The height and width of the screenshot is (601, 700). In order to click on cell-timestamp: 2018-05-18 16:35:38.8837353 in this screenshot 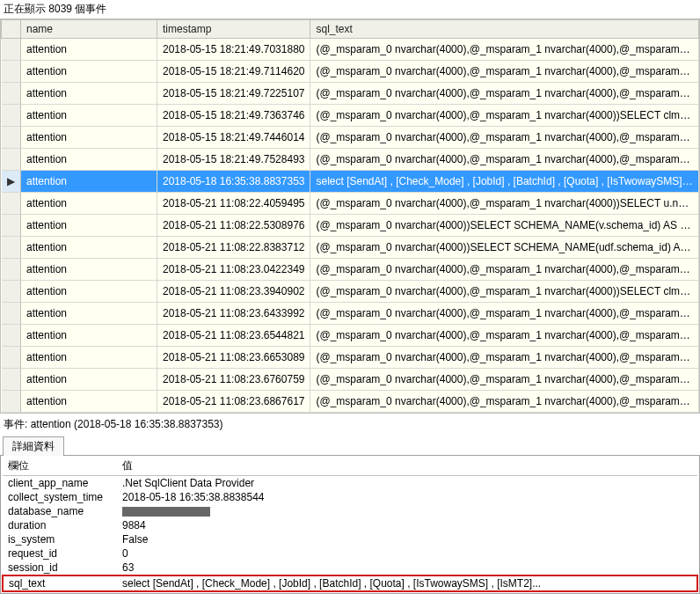, I will do `click(234, 181)`.